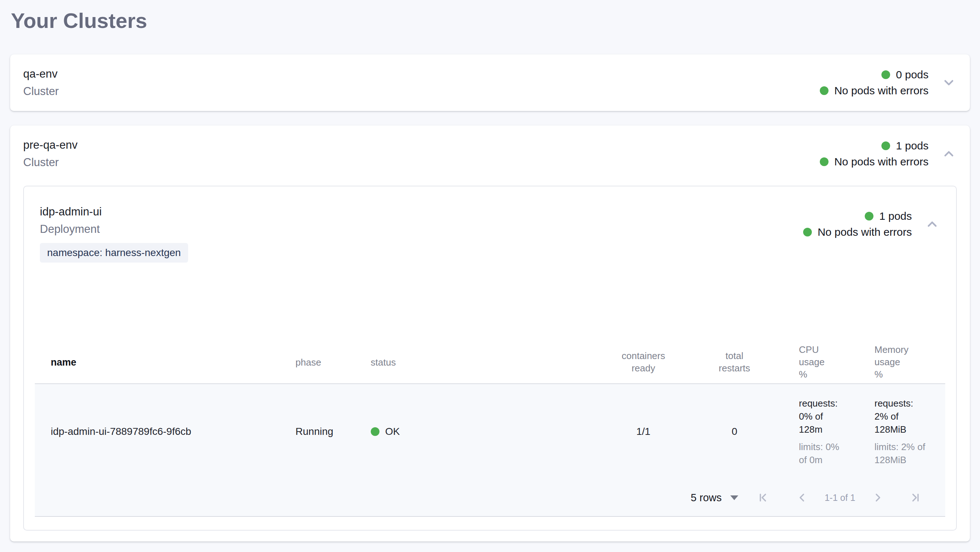 The width and height of the screenshot is (980, 552). Describe the element at coordinates (858, 224) in the screenshot. I see `deployment-status-block: 1 pods No pods with errors` at that location.